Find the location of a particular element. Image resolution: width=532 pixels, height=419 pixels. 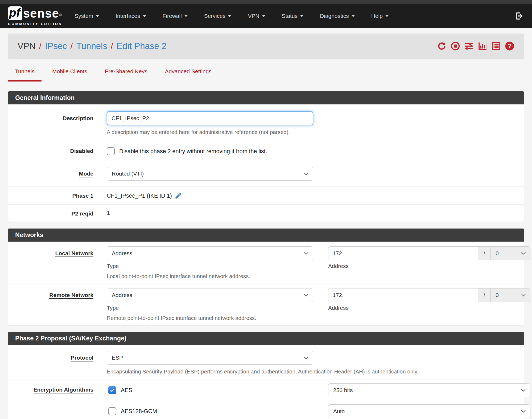

local-network-prefix-select: 0 is located at coordinates (510, 253).